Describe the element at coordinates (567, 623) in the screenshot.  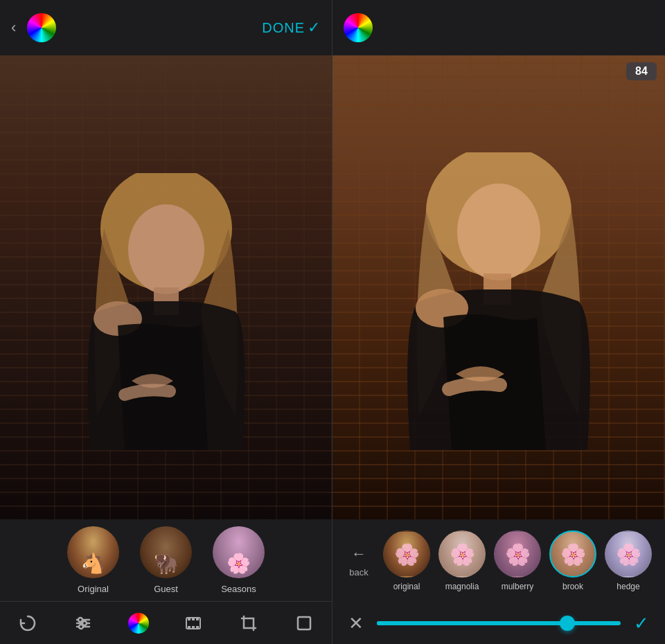
I see `slider-thumb` at that location.